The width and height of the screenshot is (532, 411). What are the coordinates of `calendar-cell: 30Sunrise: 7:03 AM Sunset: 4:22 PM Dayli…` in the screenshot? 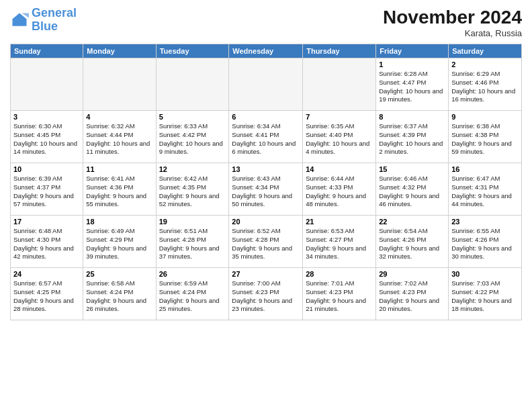 It's located at (485, 294).